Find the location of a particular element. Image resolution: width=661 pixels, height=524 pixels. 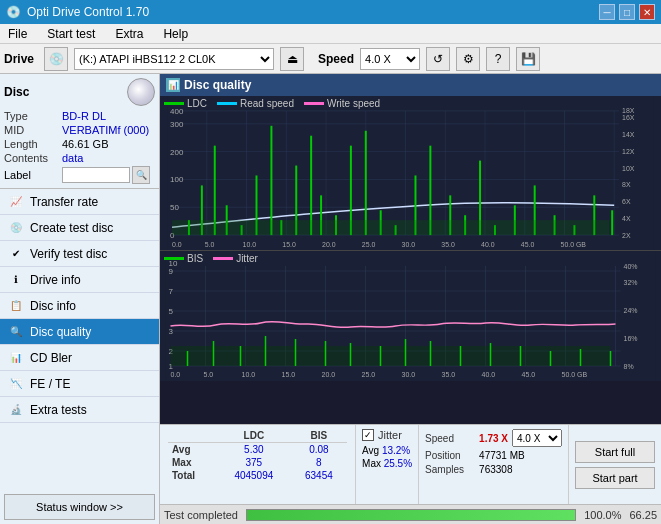

save-button: 💾 is located at coordinates (528, 59).